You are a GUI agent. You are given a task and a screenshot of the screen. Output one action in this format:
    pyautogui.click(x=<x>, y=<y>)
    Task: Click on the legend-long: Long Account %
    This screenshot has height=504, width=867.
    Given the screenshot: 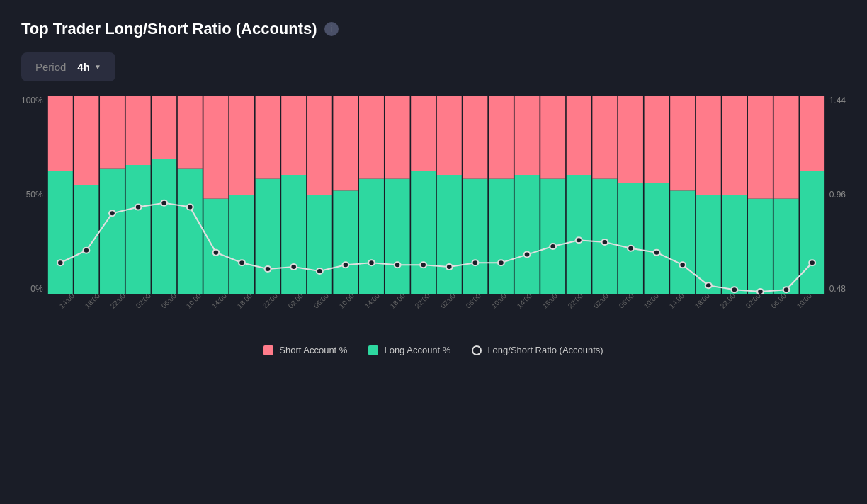 What is the action you would take?
    pyautogui.click(x=409, y=350)
    